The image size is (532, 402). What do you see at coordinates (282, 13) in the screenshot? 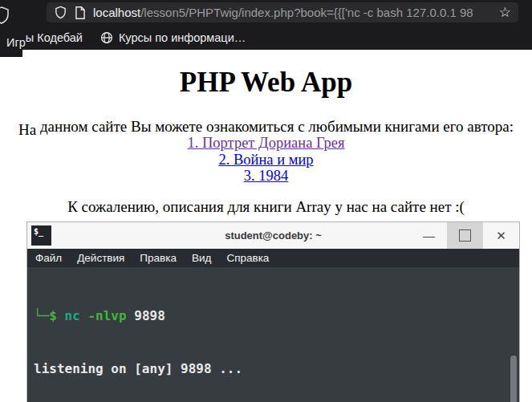
I see `address-bar: localhost/lesson5/PHPTwig/index.php?book…` at bounding box center [282, 13].